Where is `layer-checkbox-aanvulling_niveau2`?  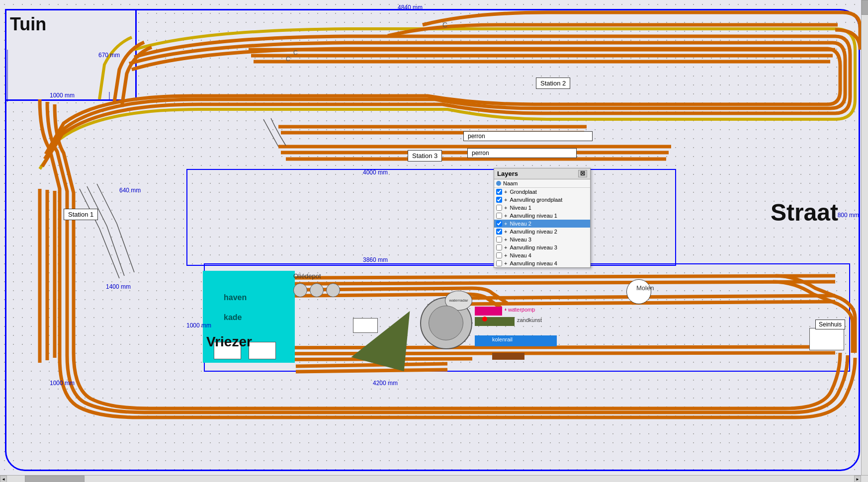
layer-checkbox-aanvulling_niveau2 is located at coordinates (499, 232).